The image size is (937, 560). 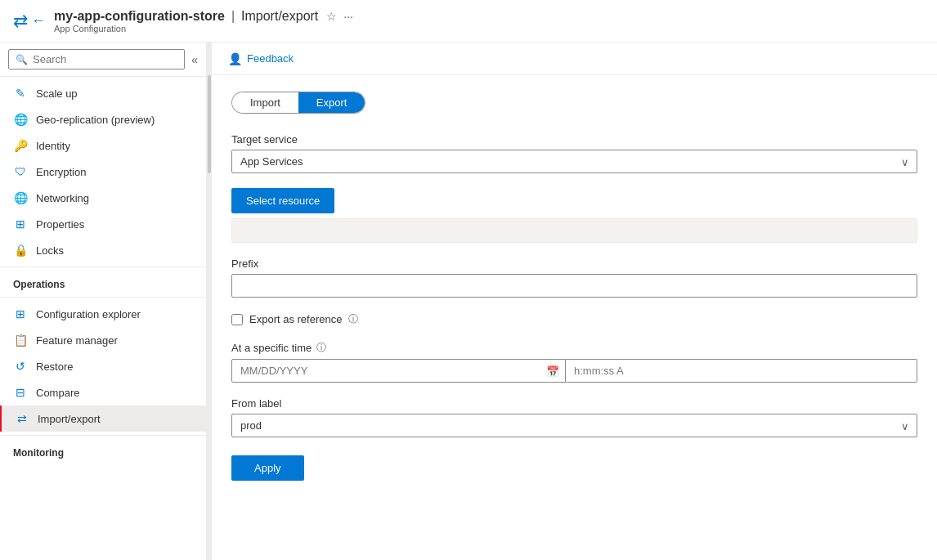 I want to click on sidebar-search-area: 🔍 «, so click(x=103, y=60).